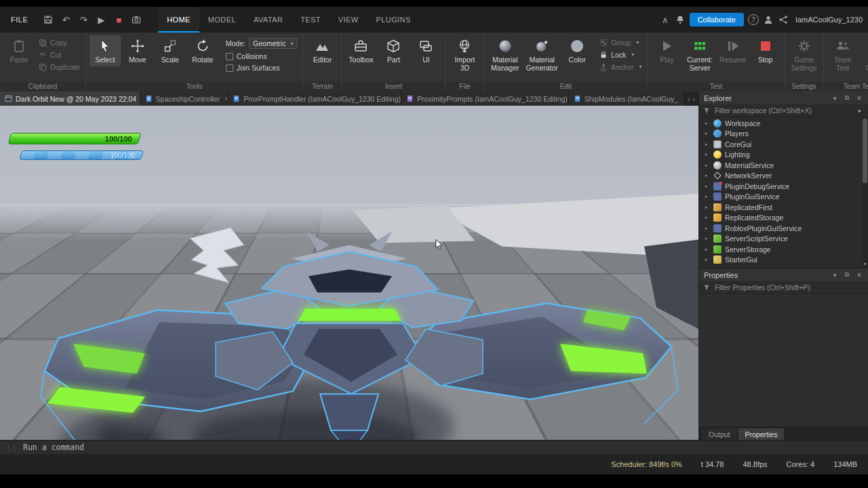 This screenshot has width=868, height=488. What do you see at coordinates (393, 51) in the screenshot?
I see `part-button: Part` at bounding box center [393, 51].